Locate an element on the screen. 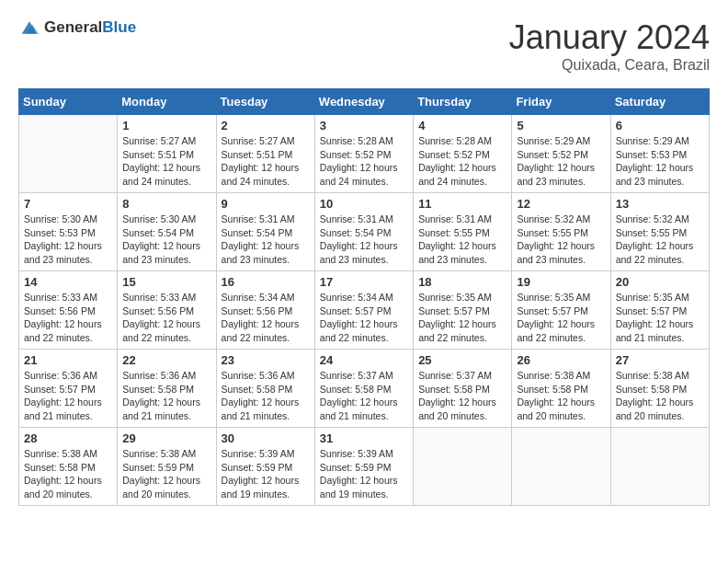 Image resolution: width=728 pixels, height=563 pixels. day-number: 19 is located at coordinates (561, 282).